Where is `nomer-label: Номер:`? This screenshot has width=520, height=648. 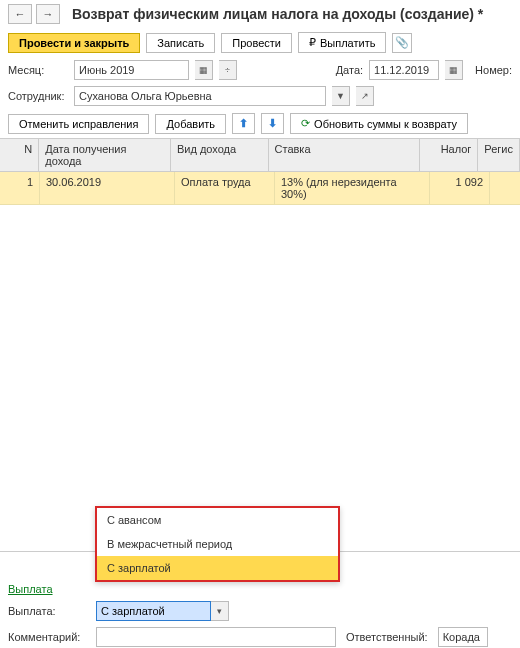 nomer-label: Номер: is located at coordinates (494, 70).